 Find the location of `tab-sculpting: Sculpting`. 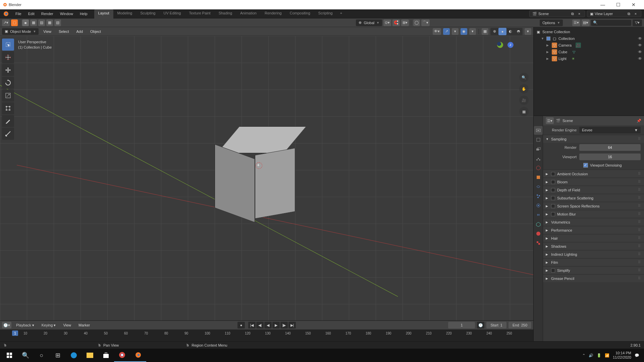

tab-sculpting: Sculpting is located at coordinates (148, 14).